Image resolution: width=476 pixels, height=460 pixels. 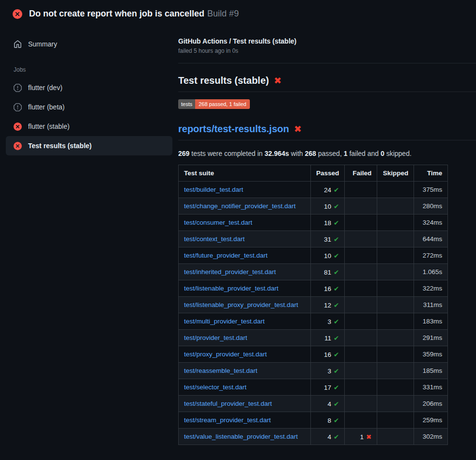 I want to click on time-cell: 185ms, so click(x=431, y=371).